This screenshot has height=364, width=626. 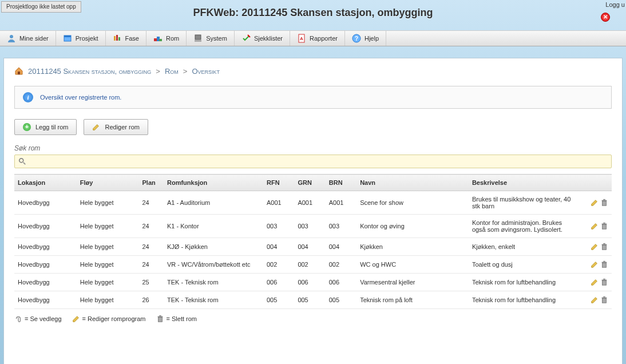 What do you see at coordinates (279, 183) in the screenshot?
I see `col-rfn: RFN` at bounding box center [279, 183].